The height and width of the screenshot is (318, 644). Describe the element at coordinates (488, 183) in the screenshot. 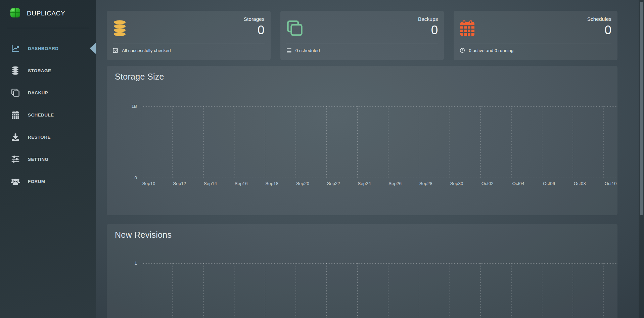

I see `x-axis-label: Oct02` at that location.